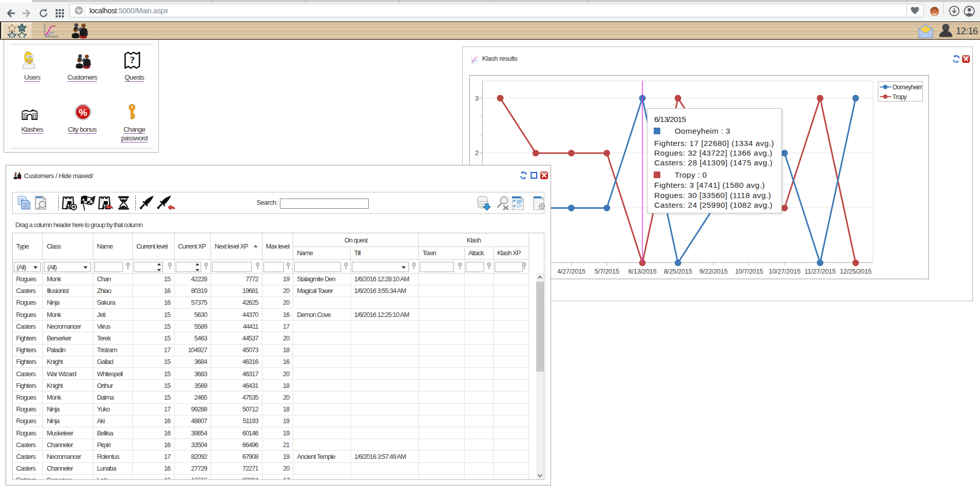 The height and width of the screenshot is (490, 980). What do you see at coordinates (642, 272) in the screenshot?
I see `svg-text: 6/13/2015` at bounding box center [642, 272].